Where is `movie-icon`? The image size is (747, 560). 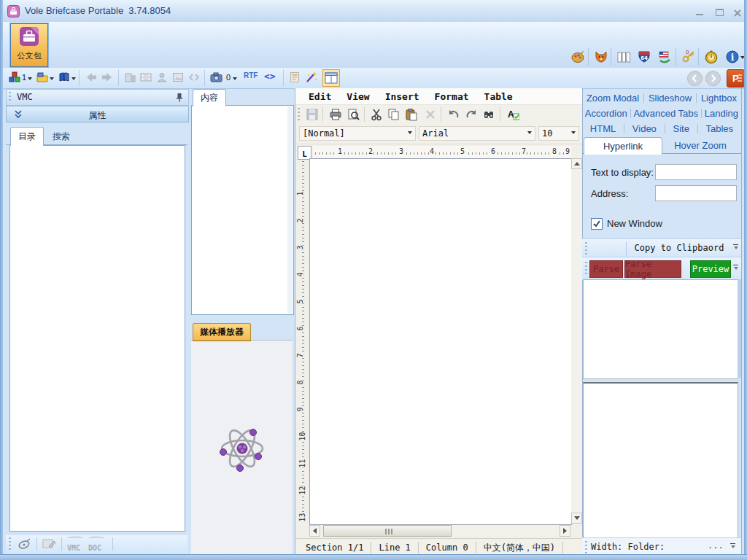
movie-icon is located at coordinates (146, 77).